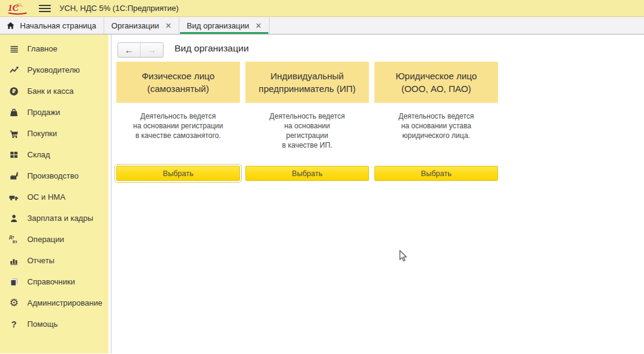 The height and width of the screenshot is (354, 644). What do you see at coordinates (44, 113) in the screenshot?
I see `sidebar-item-label: Продажи` at bounding box center [44, 113].